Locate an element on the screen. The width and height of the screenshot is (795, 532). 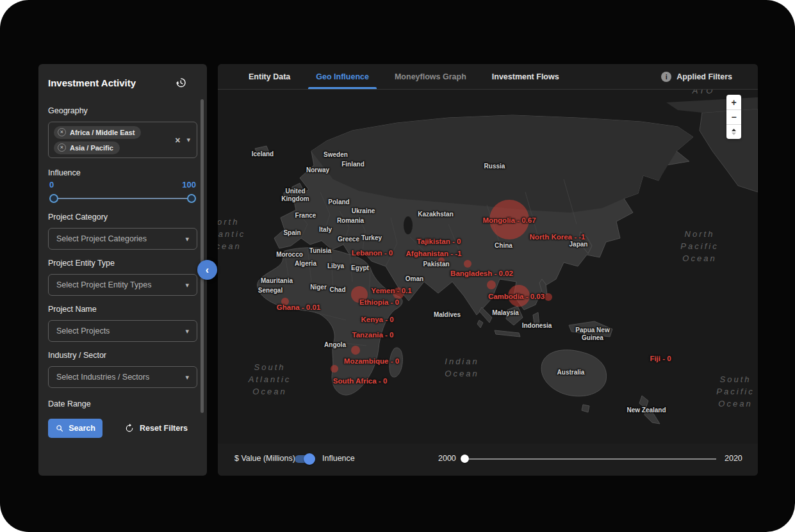
influence-label: Cambodia - 0.03 is located at coordinates (516, 296).